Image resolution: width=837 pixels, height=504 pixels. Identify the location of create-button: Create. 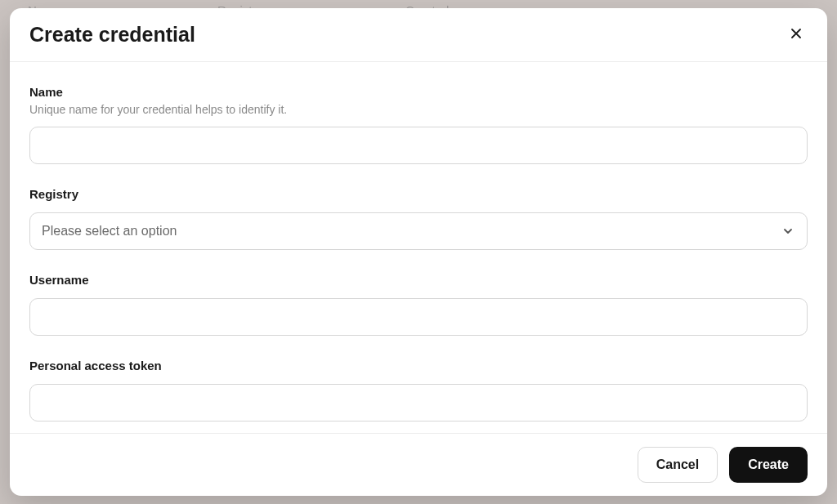
(768, 465).